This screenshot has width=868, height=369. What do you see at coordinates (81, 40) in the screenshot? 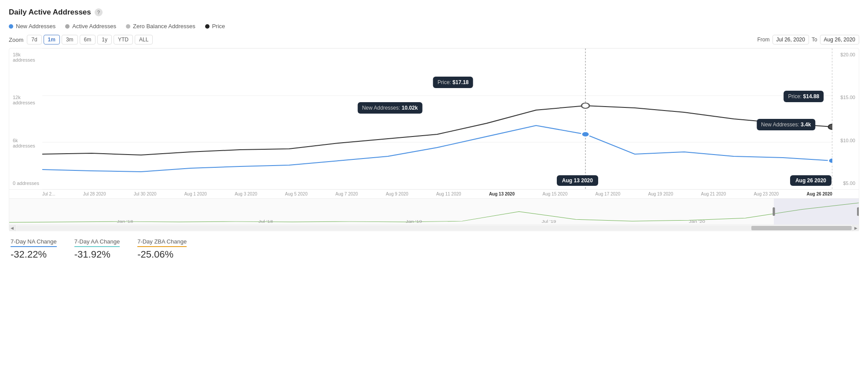
I see `zoom-controls: Zoom 7d 1m 3m 6m 1y YTD ALL` at bounding box center [81, 40].